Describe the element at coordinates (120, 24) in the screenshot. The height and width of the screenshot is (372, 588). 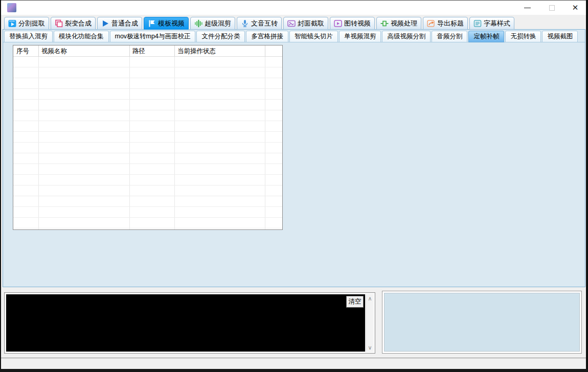
I see `tab-normal-compose: 普通合成` at that location.